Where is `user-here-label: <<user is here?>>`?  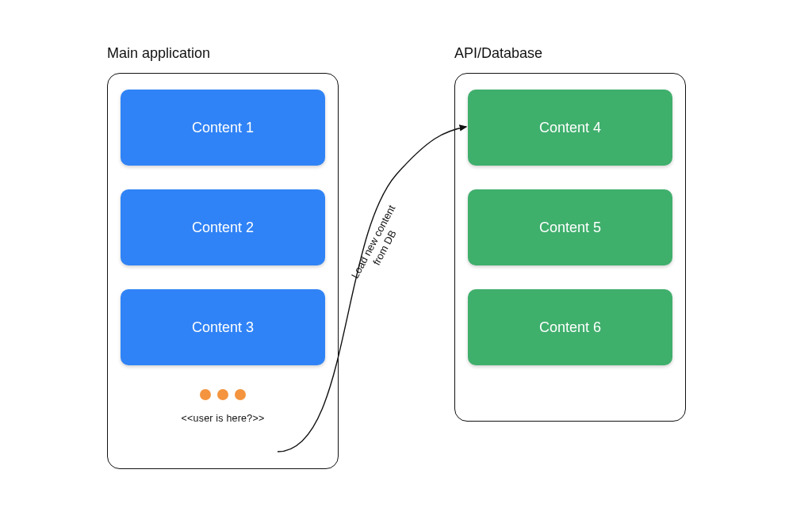
user-here-label: <<user is here?>> is located at coordinates (223, 418).